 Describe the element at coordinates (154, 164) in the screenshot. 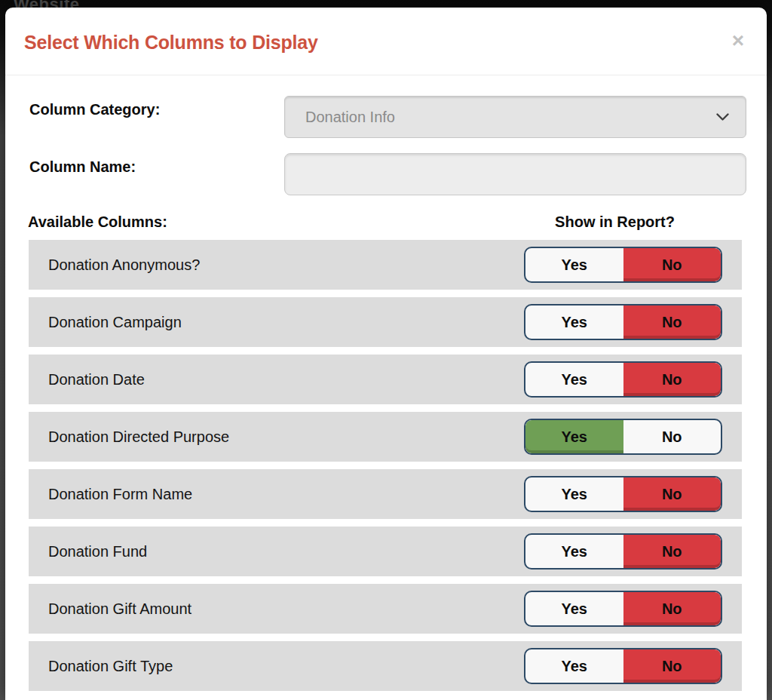

I see `column-name-label: Column Name:` at that location.